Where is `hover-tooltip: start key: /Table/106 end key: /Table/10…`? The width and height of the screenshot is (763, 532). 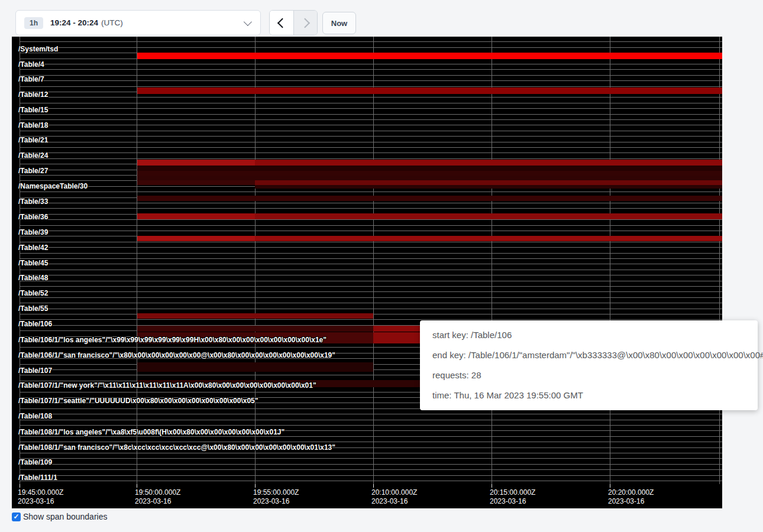 hover-tooltip: start key: /Table/106 end key: /Table/10… is located at coordinates (589, 365).